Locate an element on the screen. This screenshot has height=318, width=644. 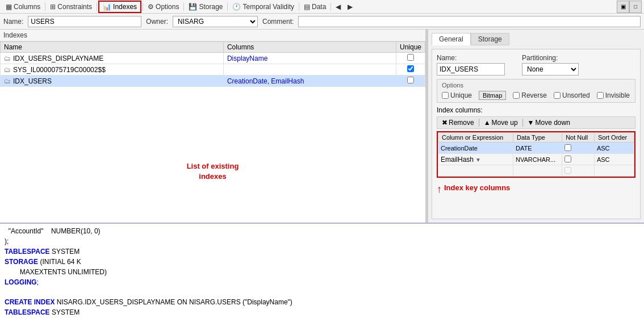
owner-select: NISARG is located at coordinates (215, 22).